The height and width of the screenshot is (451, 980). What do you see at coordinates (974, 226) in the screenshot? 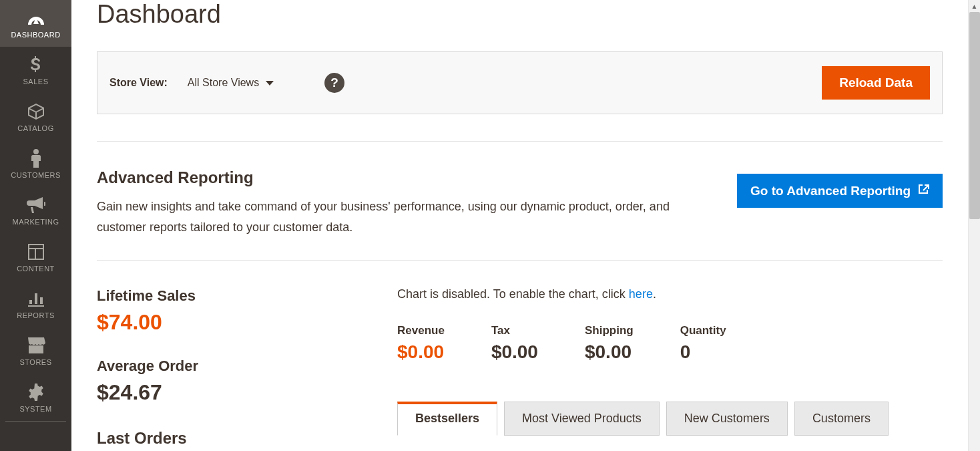
I see `vertical-scrollbar: ▲` at bounding box center [974, 226].